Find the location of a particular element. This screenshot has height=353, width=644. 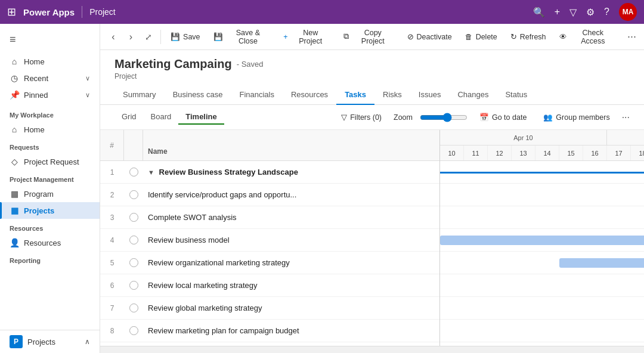

date-group-apr17: Apr 17 is located at coordinates (626, 137).